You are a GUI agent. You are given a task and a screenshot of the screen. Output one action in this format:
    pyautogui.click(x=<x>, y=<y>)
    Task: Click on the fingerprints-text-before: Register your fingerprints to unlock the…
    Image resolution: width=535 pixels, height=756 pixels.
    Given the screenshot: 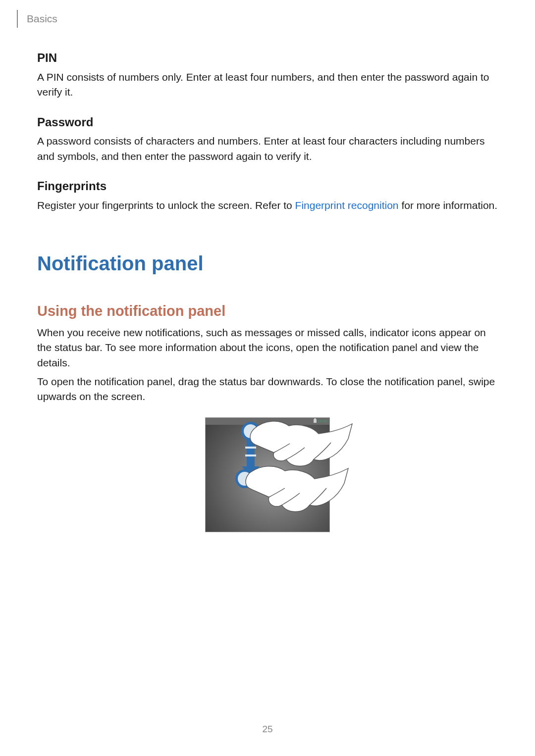 What is the action you would take?
    pyautogui.click(x=166, y=205)
    